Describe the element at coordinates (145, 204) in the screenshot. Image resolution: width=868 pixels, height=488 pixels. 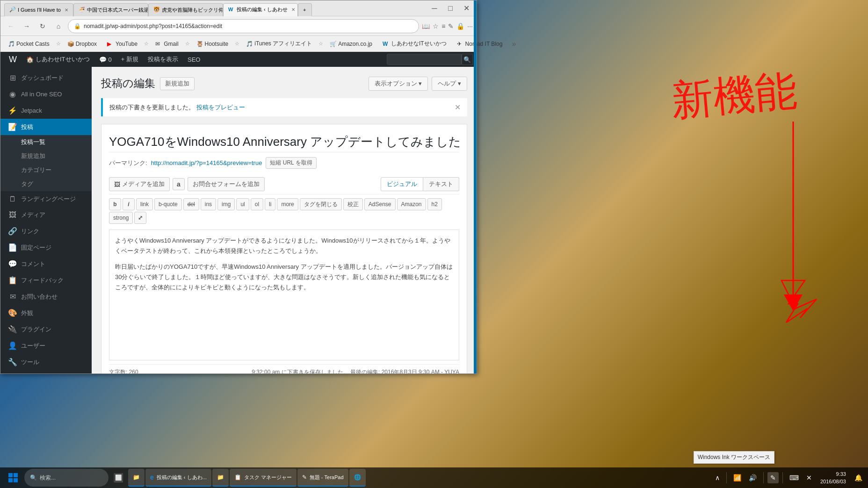
I see `link-btn: link` at that location.